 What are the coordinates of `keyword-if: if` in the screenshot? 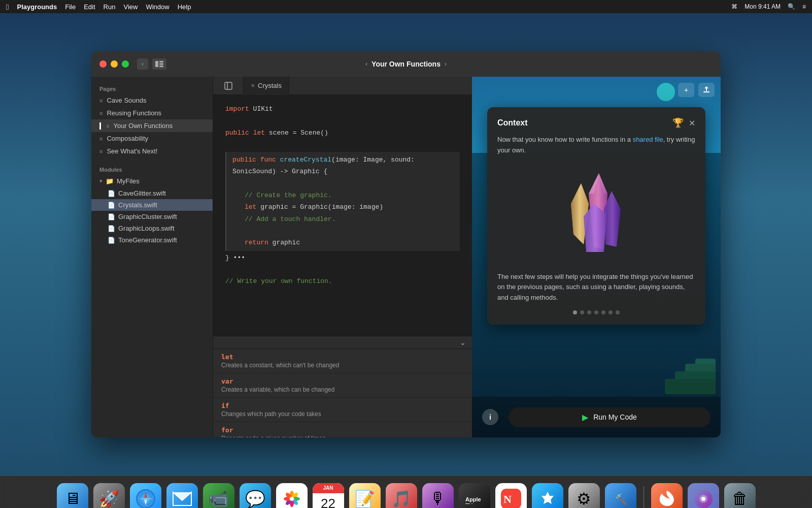 It's located at (343, 405).